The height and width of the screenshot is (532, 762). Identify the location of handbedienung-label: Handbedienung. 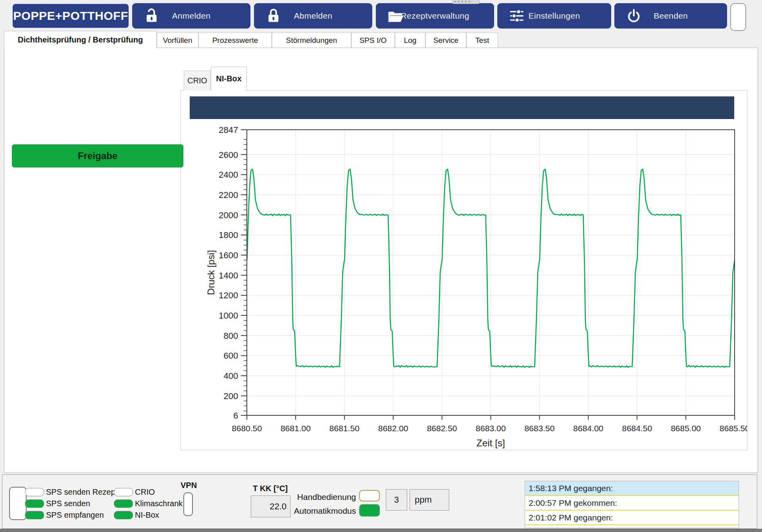
(317, 497).